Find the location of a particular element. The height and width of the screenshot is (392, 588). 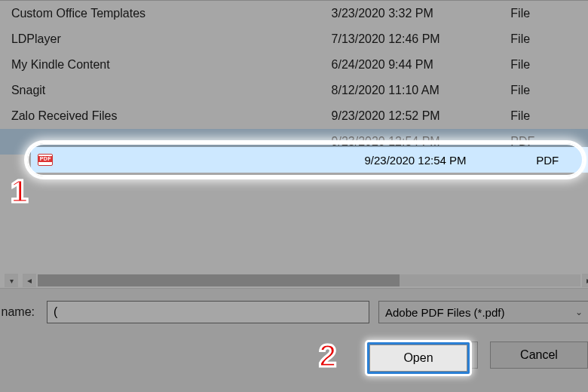

file-row: My Kindle Content 6/24/2020 9:44 PM File is located at coordinates (294, 65).